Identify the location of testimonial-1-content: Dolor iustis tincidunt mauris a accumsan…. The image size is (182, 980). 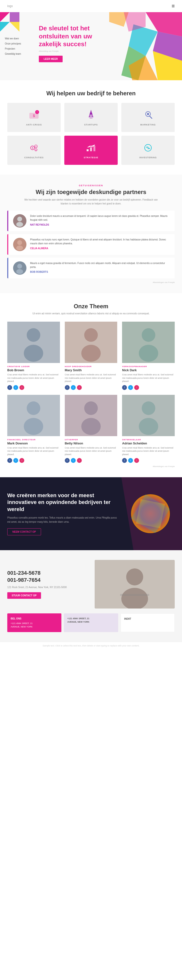
(100, 220).